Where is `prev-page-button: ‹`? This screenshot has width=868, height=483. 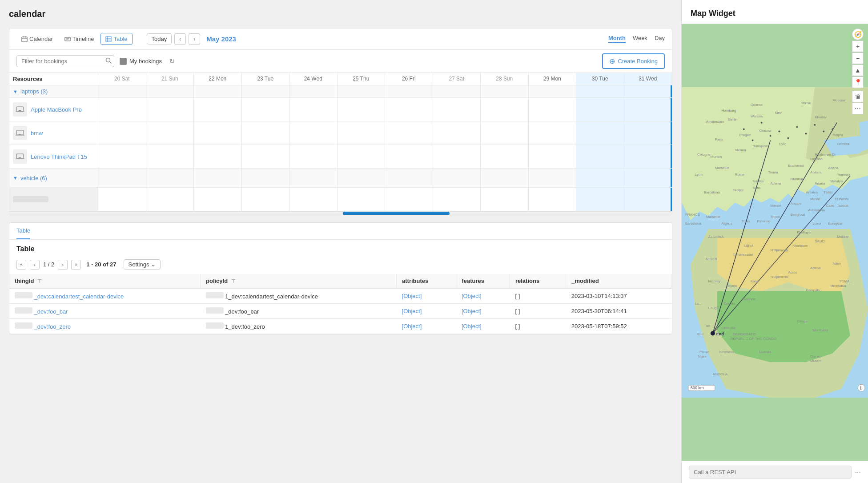
prev-page-button: ‹ is located at coordinates (35, 265).